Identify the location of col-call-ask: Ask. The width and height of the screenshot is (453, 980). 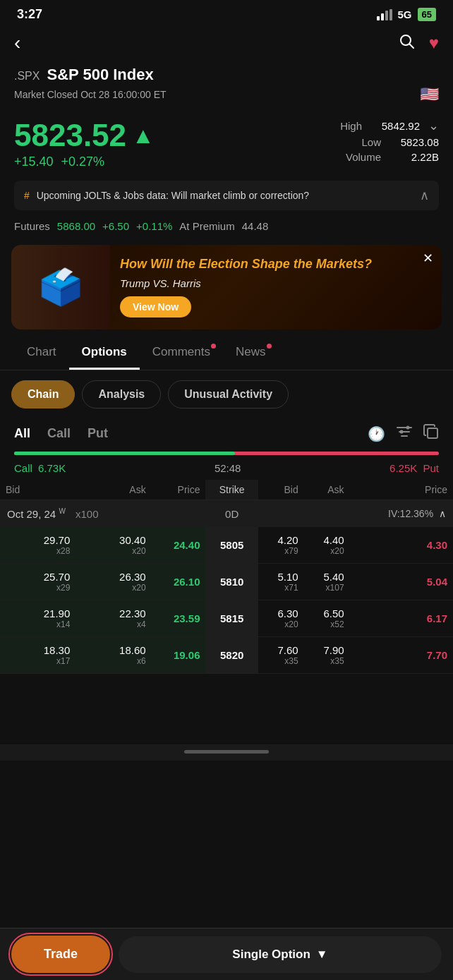
(113, 490).